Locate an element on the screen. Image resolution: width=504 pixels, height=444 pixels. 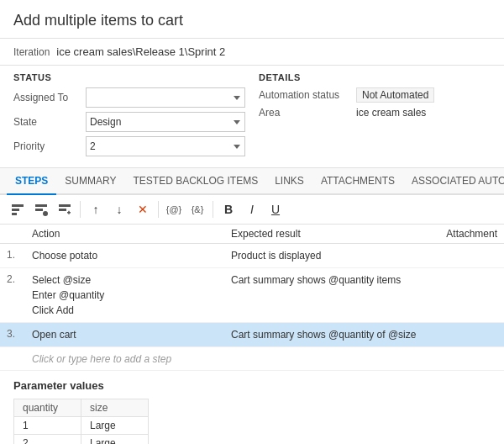
move-up-button: ↑ is located at coordinates (96, 209).